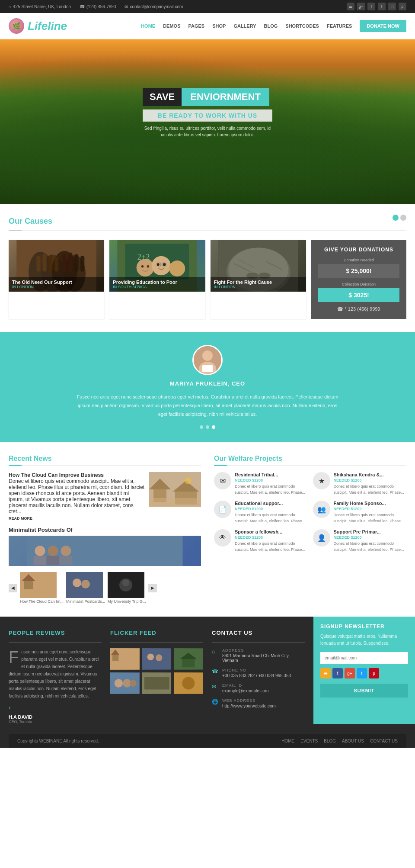 The width and height of the screenshot is (415, 868). Describe the element at coordinates (271, 26) in the screenshot. I see `nav-blog: BLOG` at that location.